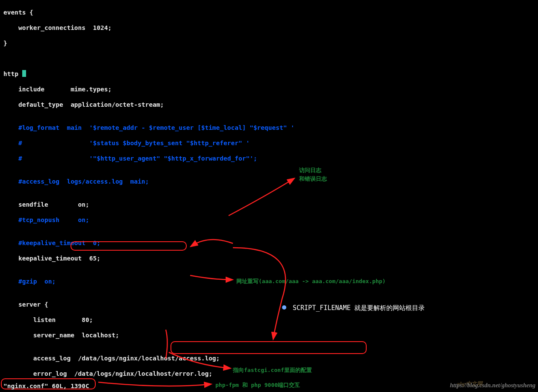 This screenshot has width=538, height=392. What do you see at coordinates (175, 358) in the screenshot?
I see `code-line: access_log /data/logs/nginx/localhost/ac…` at bounding box center [175, 358].